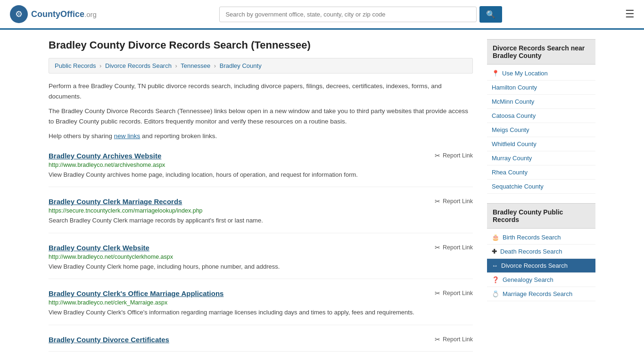 The height and width of the screenshot is (362, 644). Describe the element at coordinates (261, 116) in the screenshot. I see `intro-paragraph-2: The Bradley County Divorce Records Searc…` at that location.